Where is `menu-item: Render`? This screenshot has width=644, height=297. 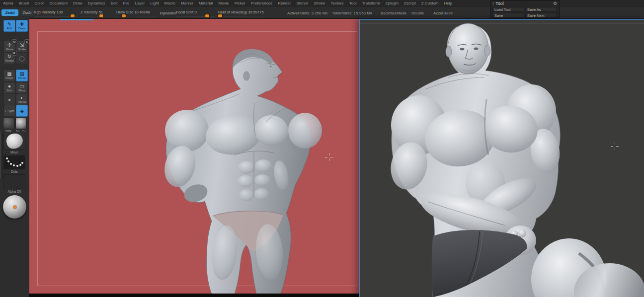
menu-item: Render is located at coordinates (284, 3).